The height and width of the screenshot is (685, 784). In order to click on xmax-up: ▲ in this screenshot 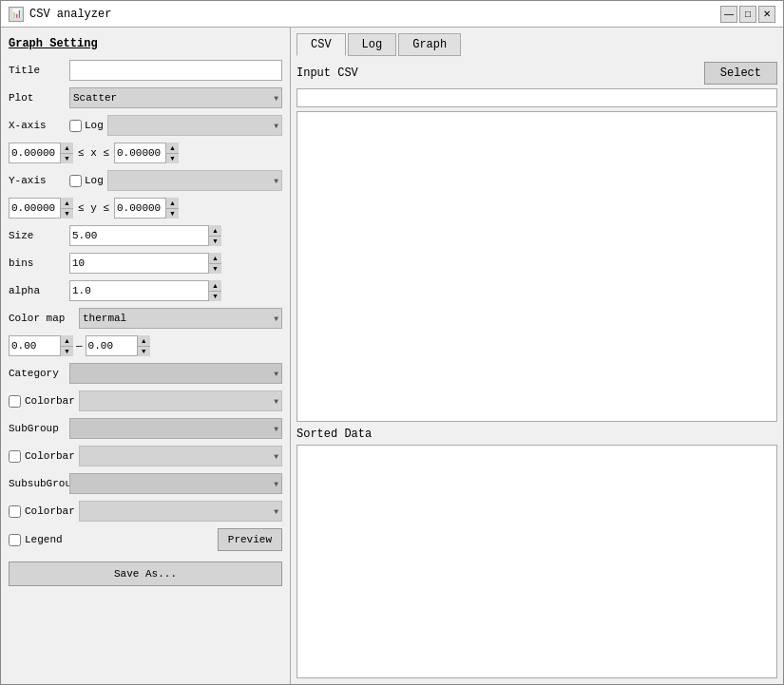, I will do `click(173, 148)`.